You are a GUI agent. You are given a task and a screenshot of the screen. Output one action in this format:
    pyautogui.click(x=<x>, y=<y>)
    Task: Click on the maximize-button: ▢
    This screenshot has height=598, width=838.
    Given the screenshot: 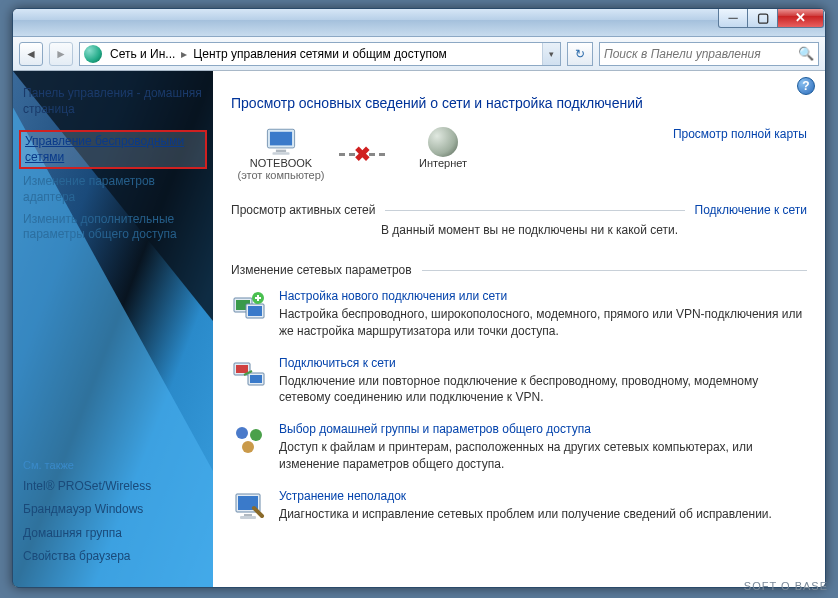 What is the action you would take?
    pyautogui.click(x=763, y=18)
    